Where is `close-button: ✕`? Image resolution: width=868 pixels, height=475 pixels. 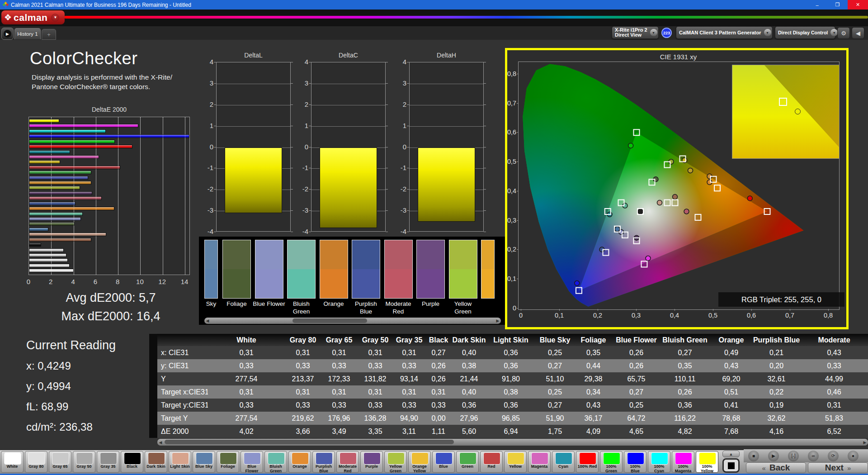
close-button: ✕ is located at coordinates (858, 5).